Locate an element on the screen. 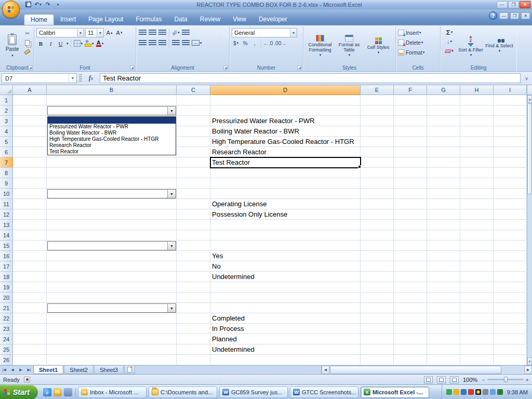 The image size is (532, 399). cell-B13 is located at coordinates (112, 225).